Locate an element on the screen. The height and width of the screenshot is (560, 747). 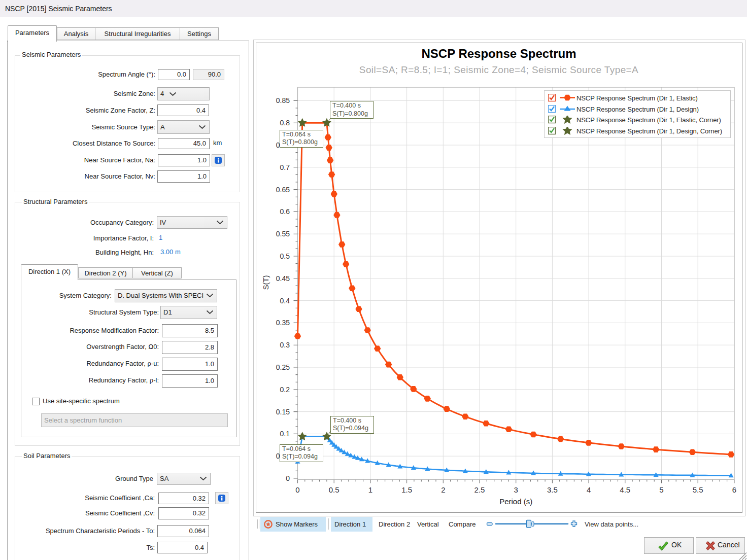
svg-text: 5 is located at coordinates (661, 490).